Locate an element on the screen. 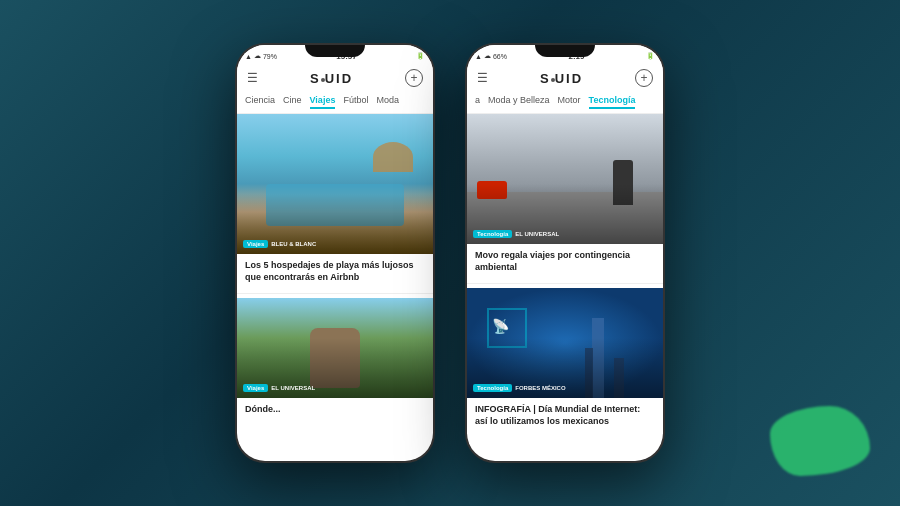 Image resolution: width=900 pixels, height=506 pixels. battery-area-2: 🔋 is located at coordinates (650, 56).